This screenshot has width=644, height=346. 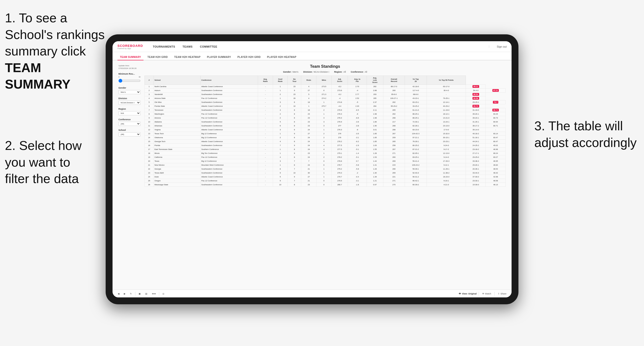 I want to click on table-cell: 11-29-1, so click(x=446, y=169).